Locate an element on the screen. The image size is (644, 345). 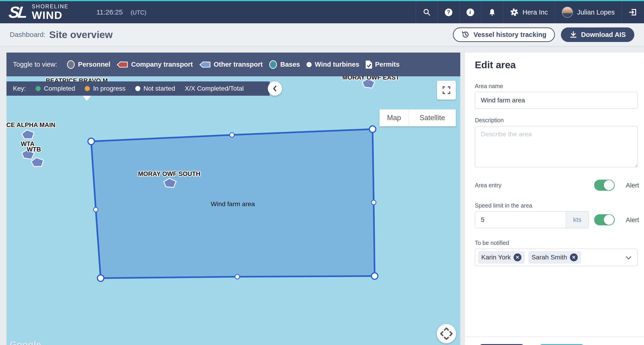
map-label-alpha-main: ICE ALPHA MAIN is located at coordinates (31, 125).